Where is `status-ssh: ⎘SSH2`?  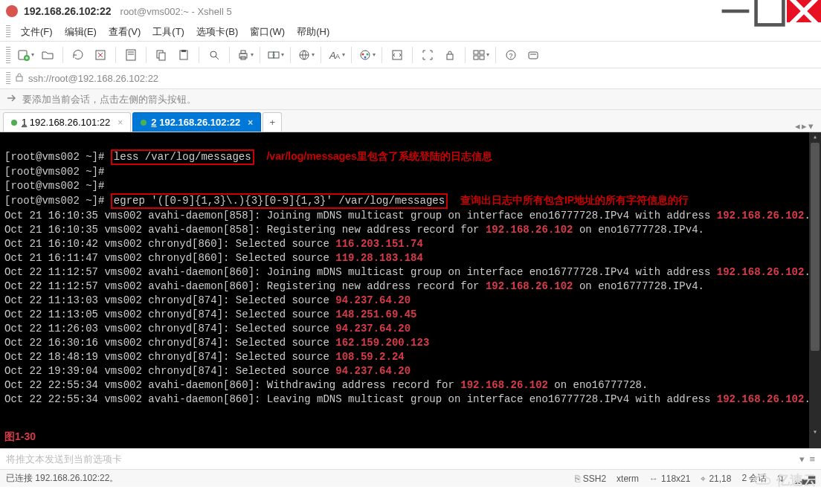
status-ssh: ⎘SSH2 is located at coordinates (590, 479).